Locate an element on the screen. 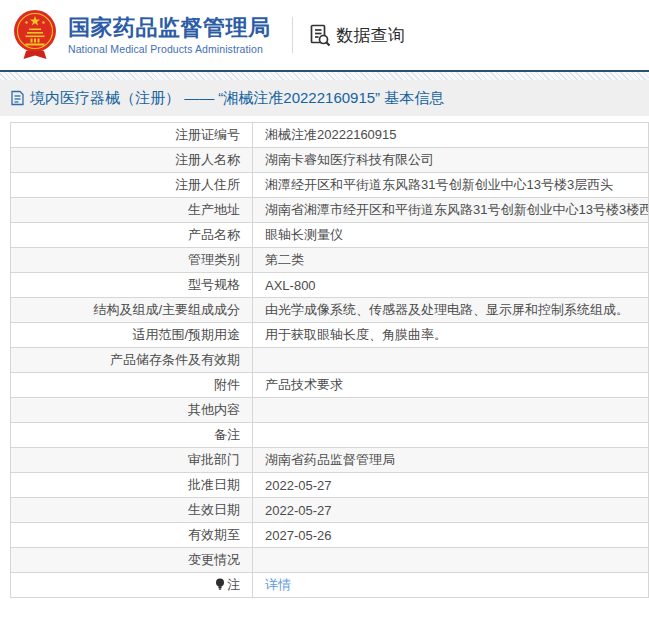  row-label-text: 审批部门 is located at coordinates (214, 460).